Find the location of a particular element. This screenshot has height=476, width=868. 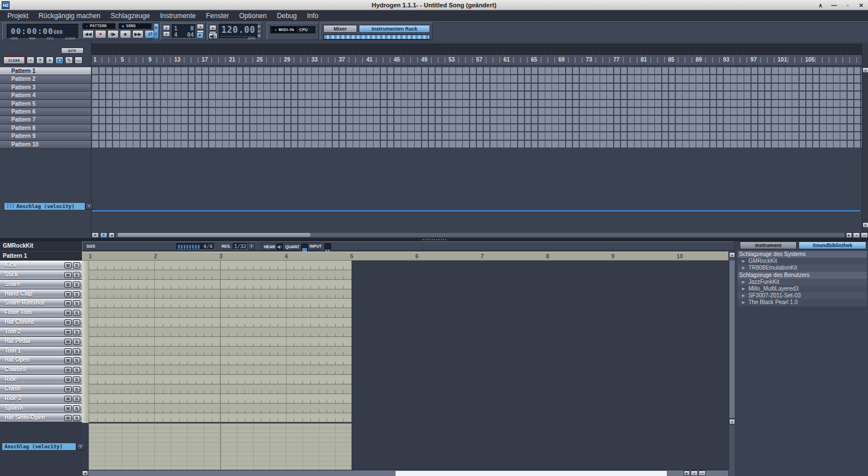

note-property-selector: Anschlag (velocity) is located at coordinates (39, 447).